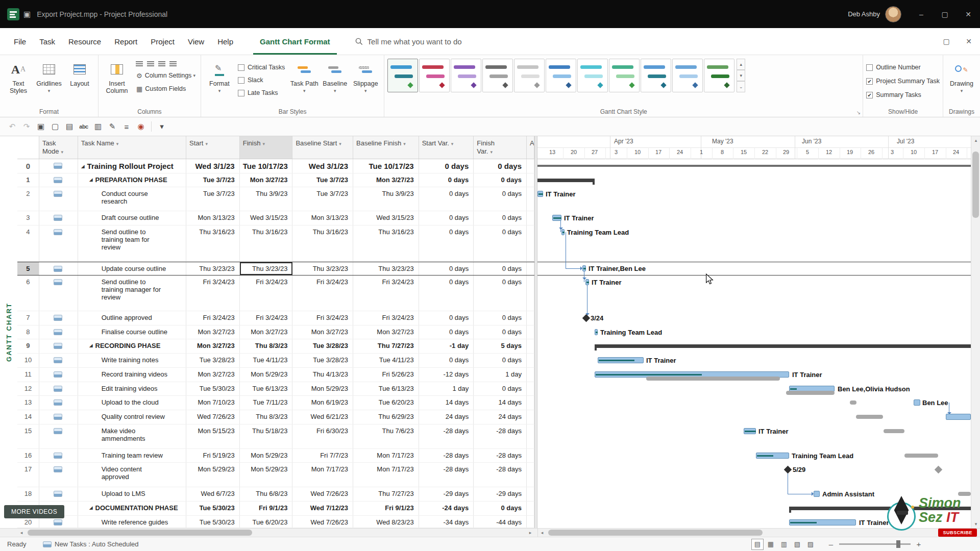  What do you see at coordinates (213, 218) in the screenshot?
I see `start-cell: Mon 3/13/23` at bounding box center [213, 218].